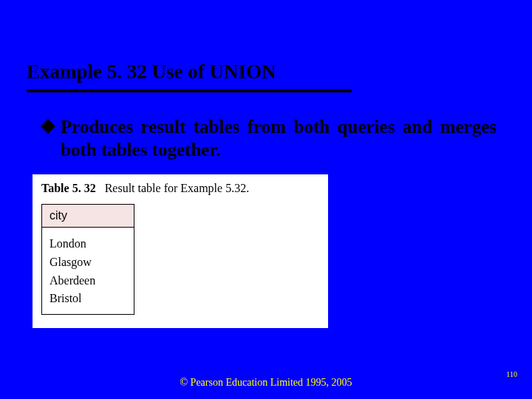  I want to click on bullet-text: Produces result tables from both queries…, so click(279, 139).